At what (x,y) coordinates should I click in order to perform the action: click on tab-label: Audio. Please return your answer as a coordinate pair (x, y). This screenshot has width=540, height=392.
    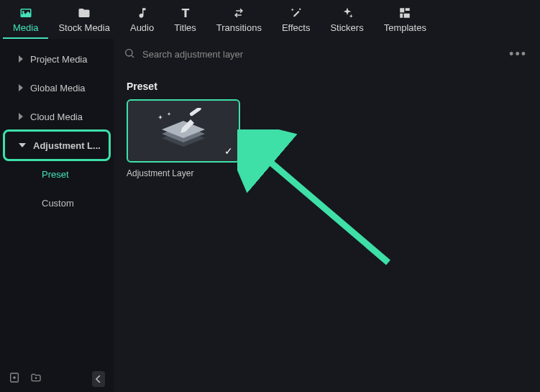
    Looking at the image, I should click on (142, 27).